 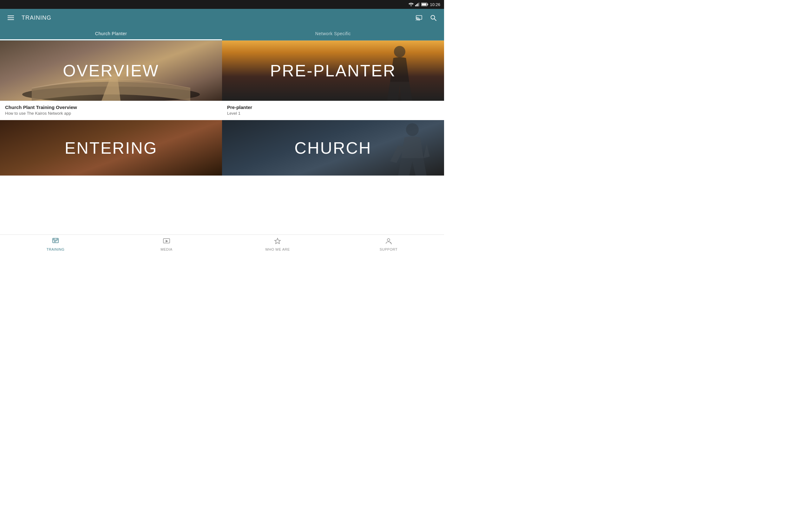 I want to click on tab-bar: Church Planter Network Specific, so click(x=222, y=34).